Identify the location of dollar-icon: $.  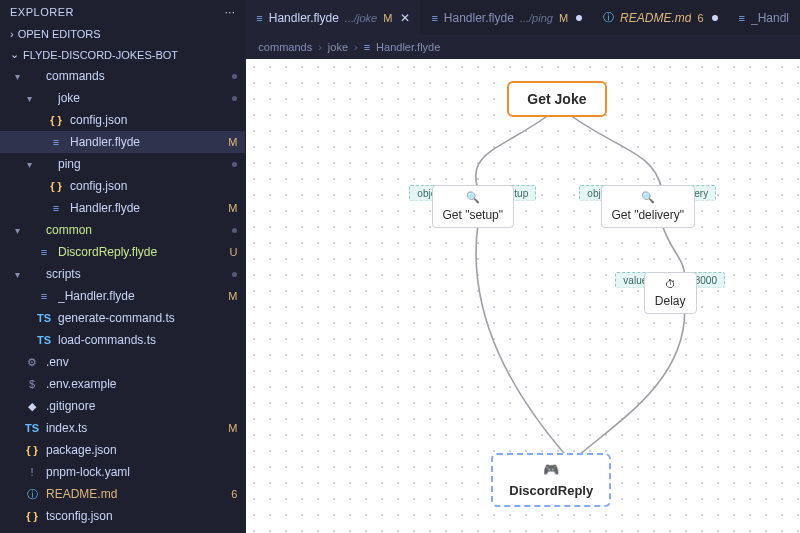
(32, 384).